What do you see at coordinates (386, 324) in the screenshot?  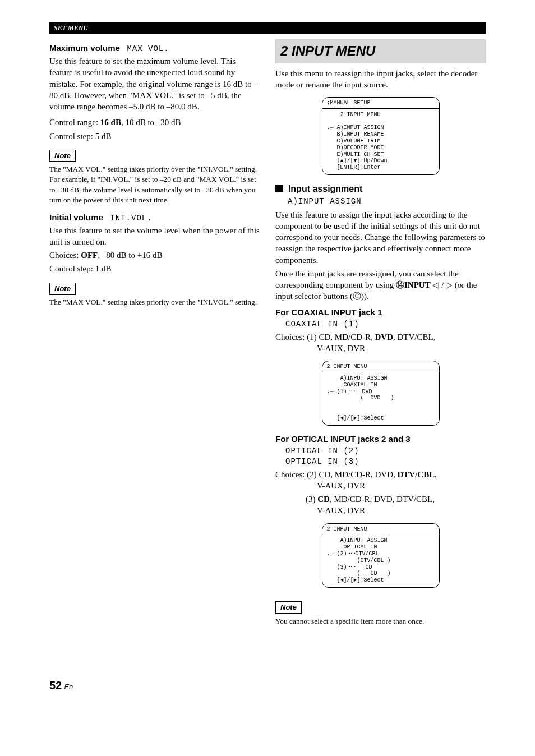 I see `coax-code: COAXIAL IN (1)` at bounding box center [386, 324].